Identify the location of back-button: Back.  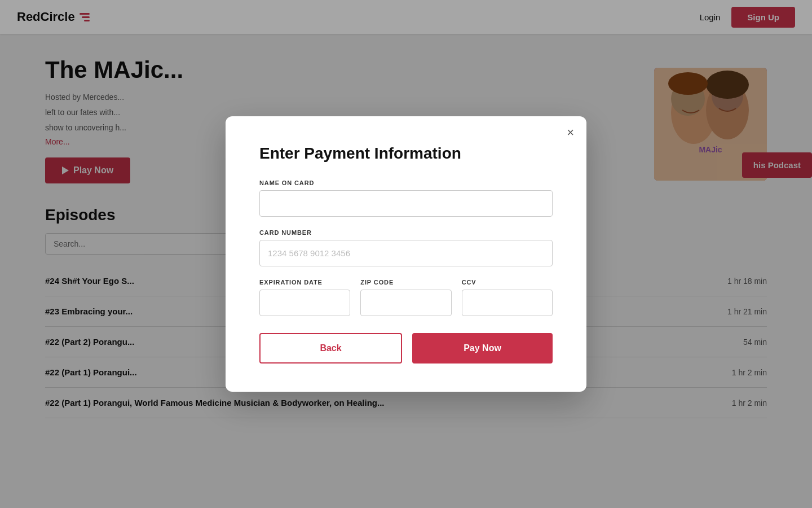
(330, 348).